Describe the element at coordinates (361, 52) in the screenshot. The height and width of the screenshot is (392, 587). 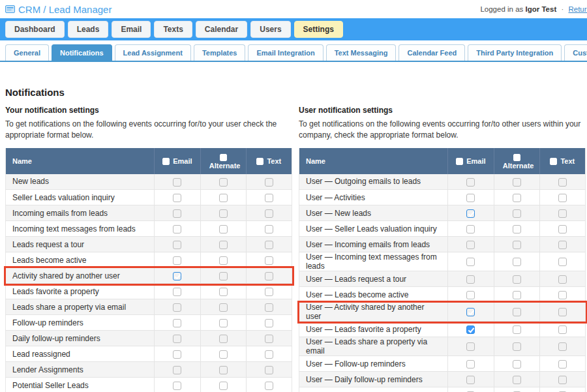
I see `subnav-tab-text-messaging: Text Messaging` at that location.